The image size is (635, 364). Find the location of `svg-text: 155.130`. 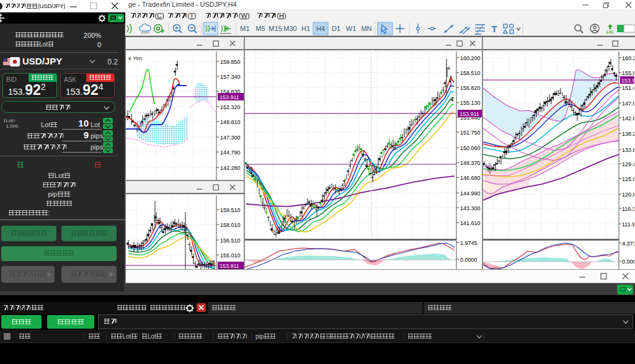

svg-text: 155.130 is located at coordinates (470, 103).